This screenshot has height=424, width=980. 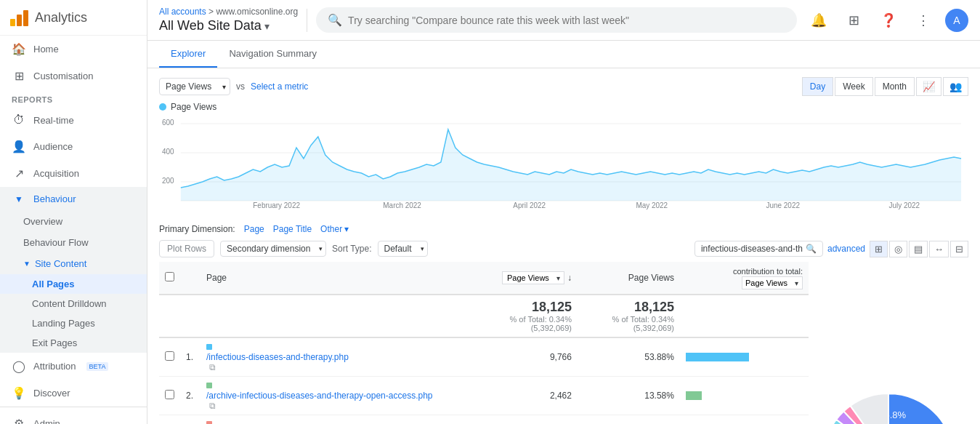 I want to click on th-page: Page, so click(x=334, y=278).